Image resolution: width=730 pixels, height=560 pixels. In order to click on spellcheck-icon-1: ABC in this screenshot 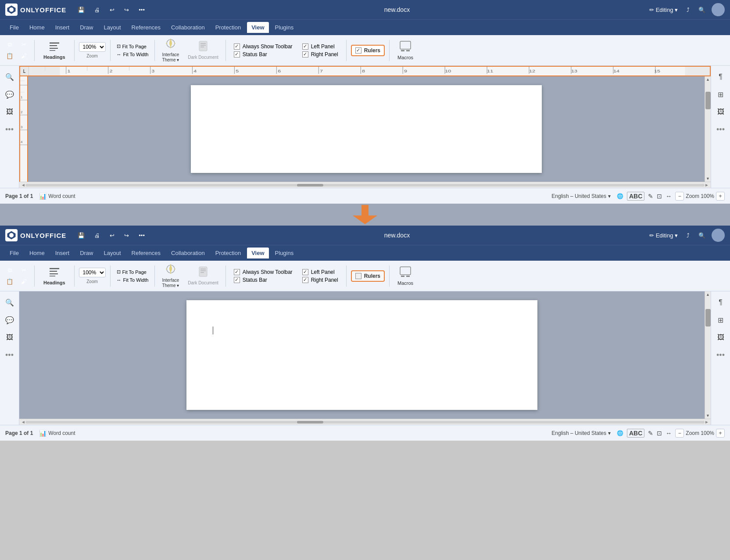, I will do `click(636, 196)`.